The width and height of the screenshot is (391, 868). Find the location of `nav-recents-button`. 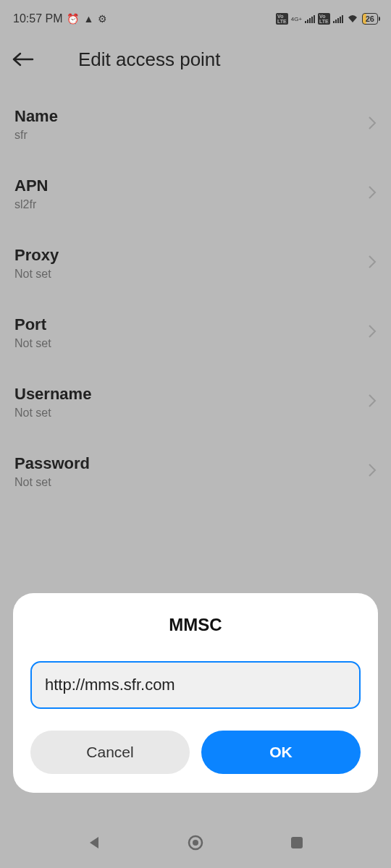

nav-recents-button is located at coordinates (297, 843).